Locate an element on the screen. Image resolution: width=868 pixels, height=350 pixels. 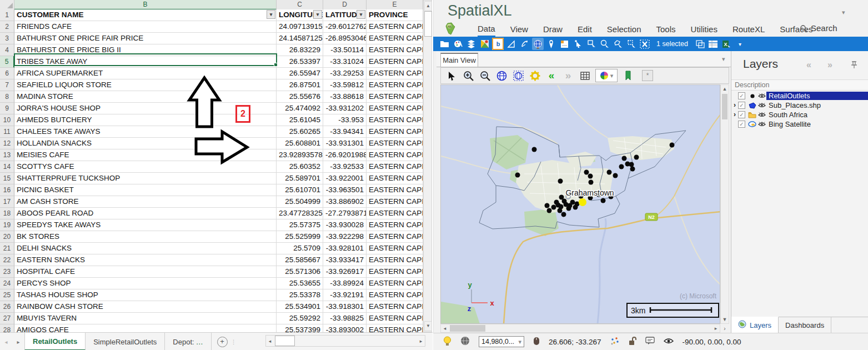
data-cell: 25.53378 is located at coordinates (300, 296).